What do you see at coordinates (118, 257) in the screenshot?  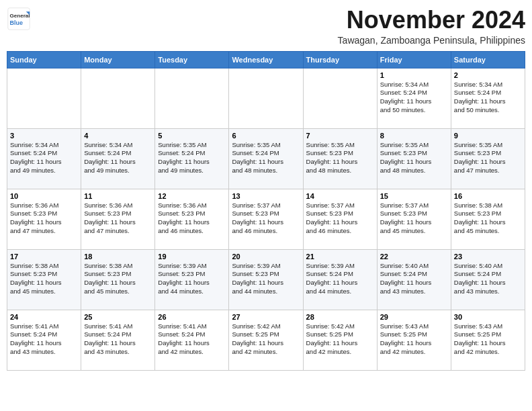 I see `day-number: 18` at bounding box center [118, 257].